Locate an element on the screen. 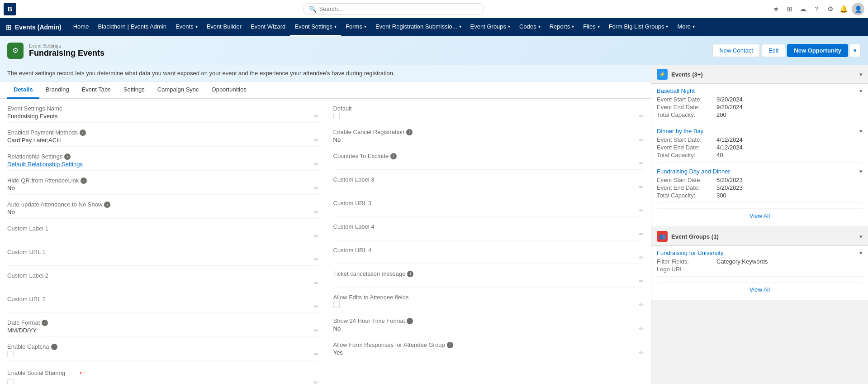  tab-settings: Settings is located at coordinates (134, 90).